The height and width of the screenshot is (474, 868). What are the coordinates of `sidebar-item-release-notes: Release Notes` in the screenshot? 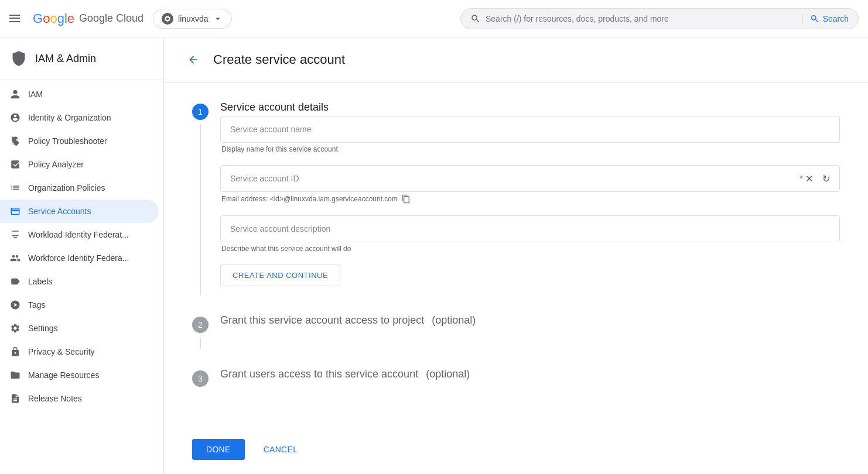 It's located at (80, 399).